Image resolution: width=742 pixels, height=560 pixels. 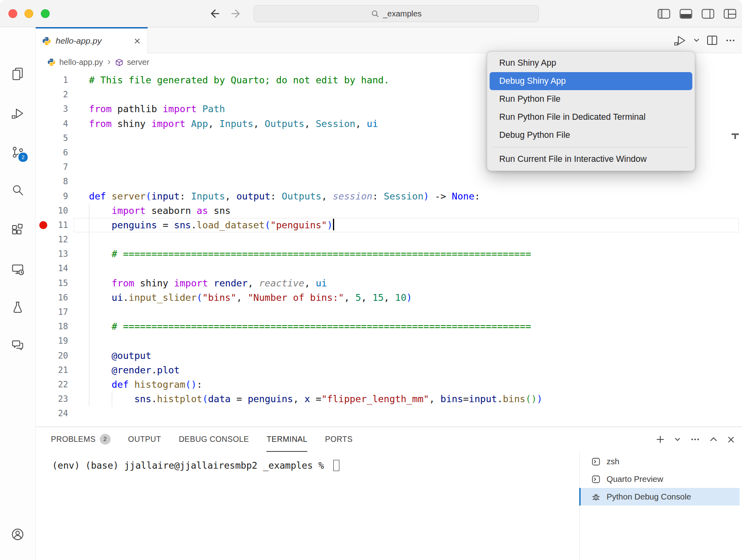 What do you see at coordinates (389, 298) in the screenshot?
I see `code-line: 16 ui.input_slider("bins", "Number of bi…` at bounding box center [389, 298].